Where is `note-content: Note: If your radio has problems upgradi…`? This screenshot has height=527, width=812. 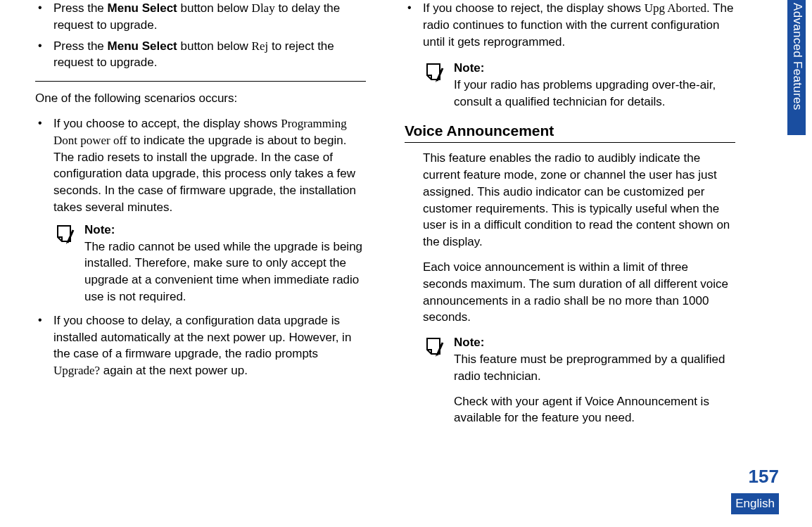
note-content: Note: If your radio has problems upgradi… is located at coordinates (595, 84).